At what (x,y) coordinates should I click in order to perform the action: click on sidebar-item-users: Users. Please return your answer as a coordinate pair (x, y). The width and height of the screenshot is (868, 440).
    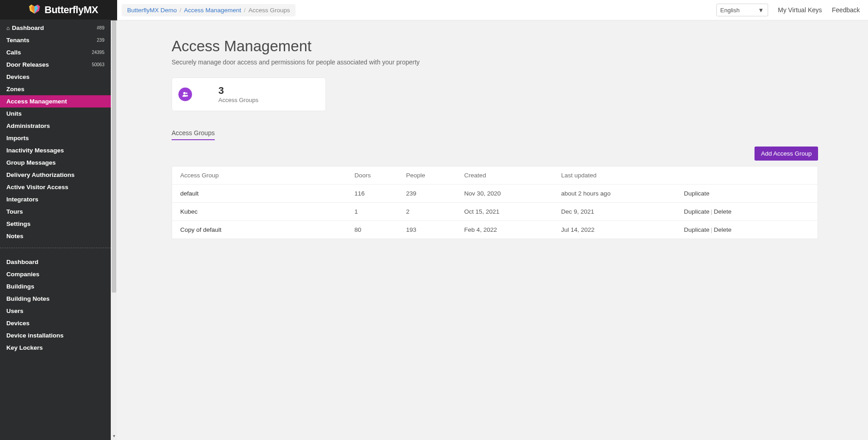
    Looking at the image, I should click on (55, 311).